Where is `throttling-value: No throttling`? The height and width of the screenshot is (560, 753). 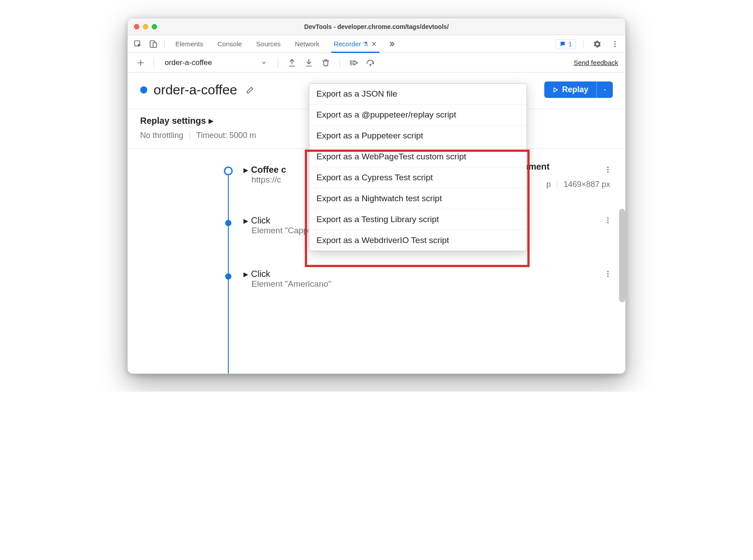 throttling-value: No throttling is located at coordinates (162, 135).